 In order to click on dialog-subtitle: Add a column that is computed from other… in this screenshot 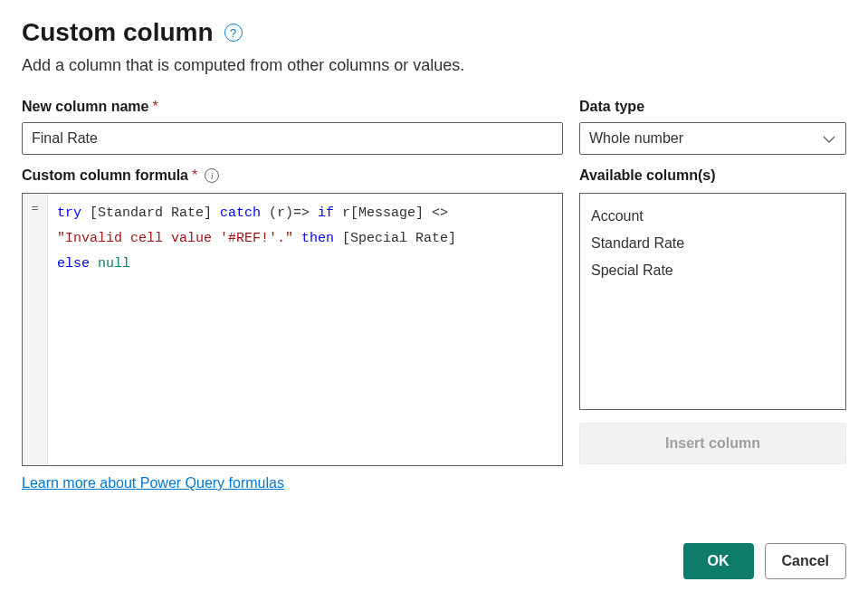, I will do `click(434, 65)`.